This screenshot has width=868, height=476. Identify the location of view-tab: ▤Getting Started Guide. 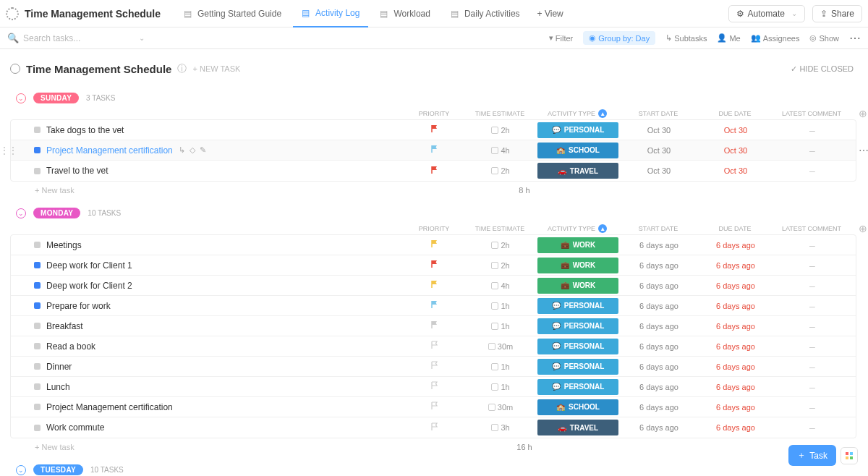
(233, 14).